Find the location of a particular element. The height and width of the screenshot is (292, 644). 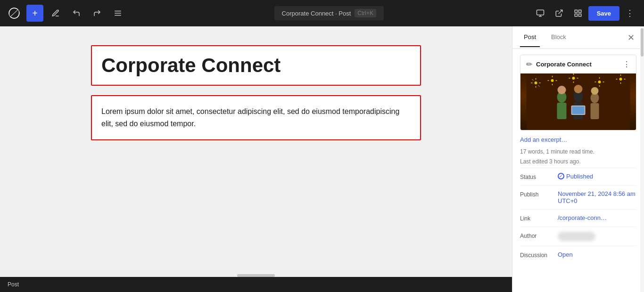

sidebar-scrollbar-thumb is located at coordinates (642, 42).